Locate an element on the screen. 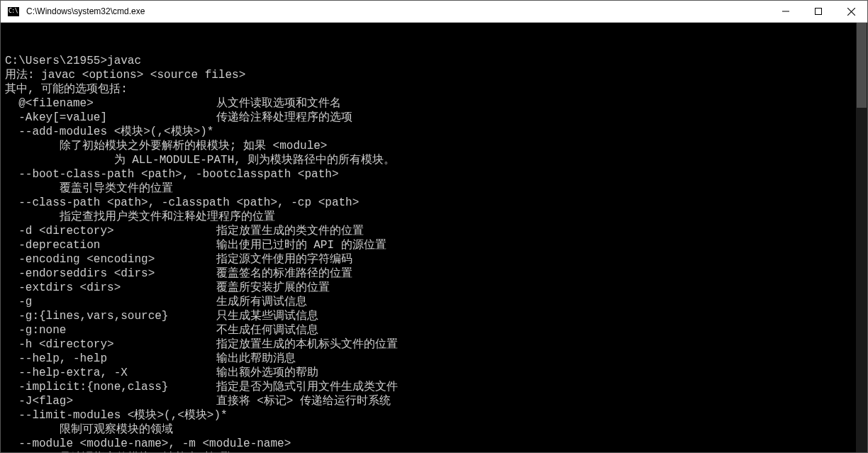 This screenshot has width=868, height=453. minimize-button is located at coordinates (786, 11).